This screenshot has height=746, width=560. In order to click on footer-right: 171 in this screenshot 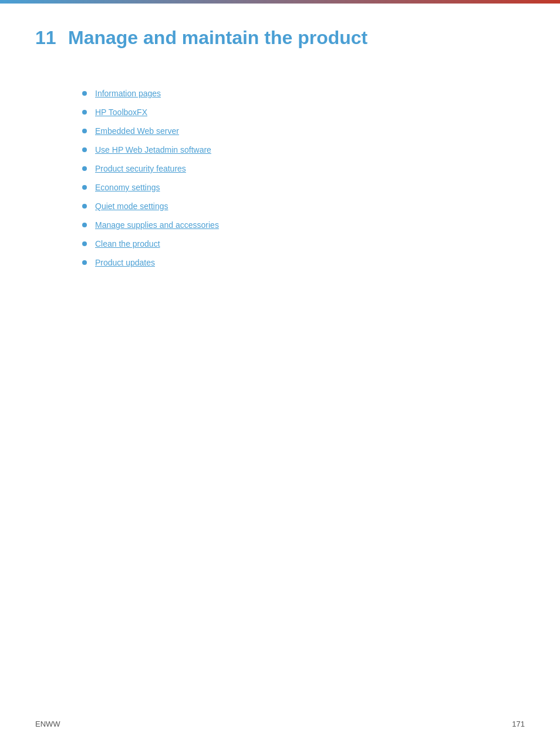, I will do `click(518, 724)`.